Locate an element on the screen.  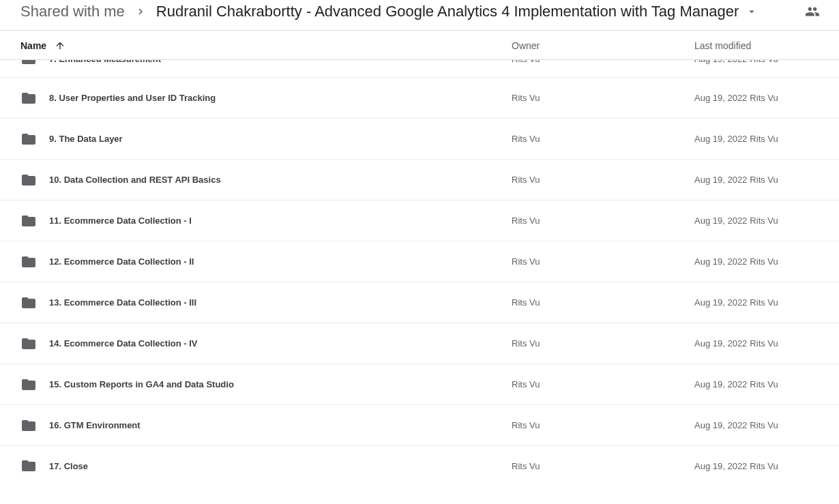
table-row: 8. User Properties and User ID Tracking … is located at coordinates (420, 98).